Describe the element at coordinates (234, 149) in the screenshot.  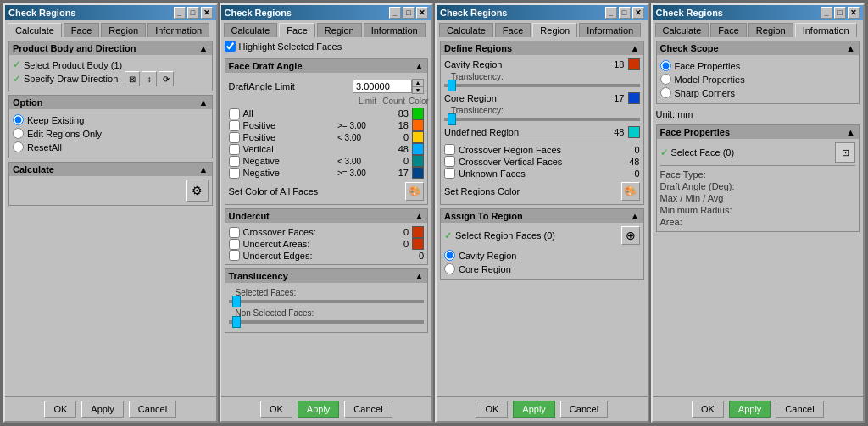
I see `vertical-checkbox` at that location.